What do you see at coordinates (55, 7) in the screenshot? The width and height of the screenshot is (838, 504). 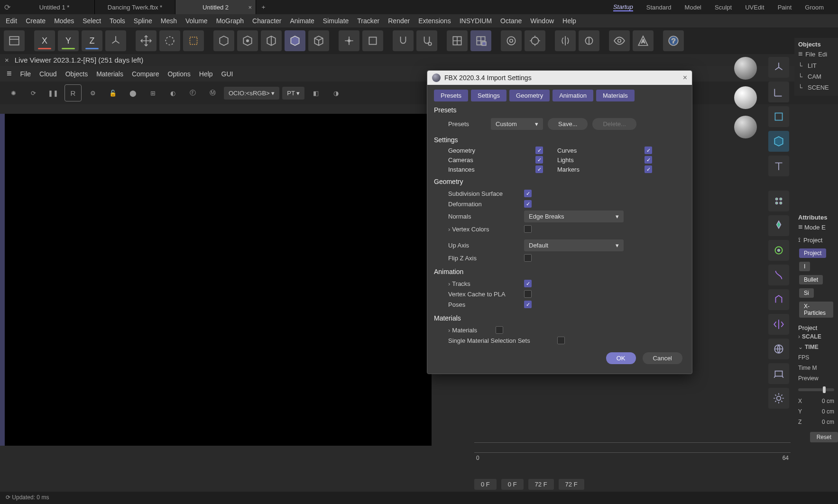 I see `doc-tab: Untitled 1 *` at bounding box center [55, 7].